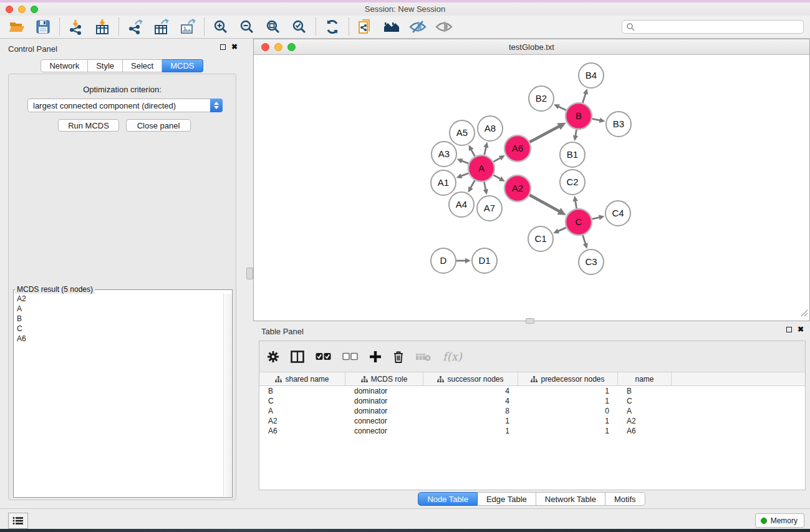 Image resolution: width=810 pixels, height=532 pixels. Describe the element at coordinates (118, 339) in the screenshot. I see `mcds-result-item: A6` at that location.